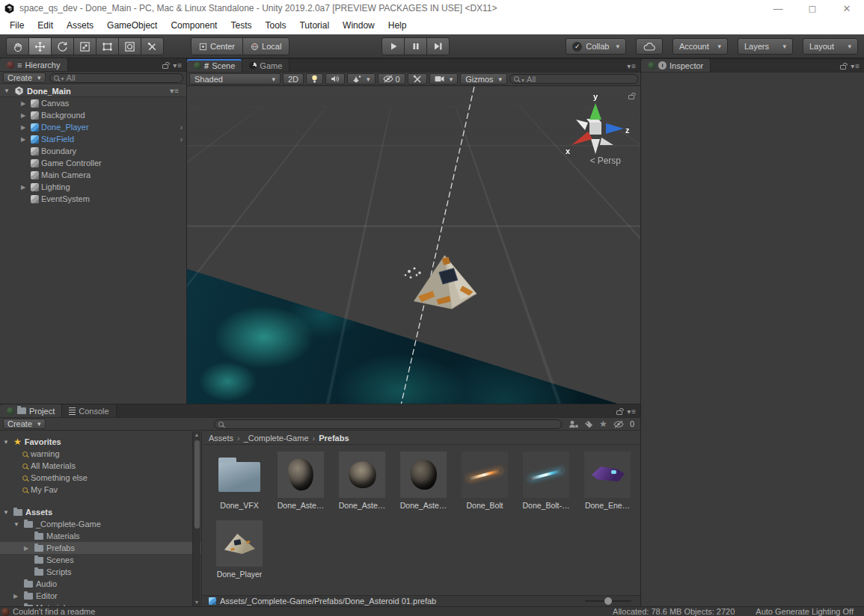 This screenshot has height=616, width=864. What do you see at coordinates (100, 524) in the screenshot?
I see `tree-folder--complete-game: _Complete-Game` at bounding box center [100, 524].